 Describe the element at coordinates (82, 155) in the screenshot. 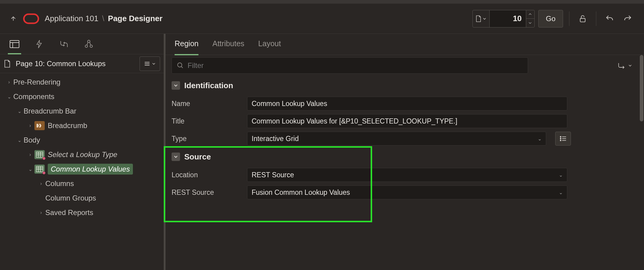

I see `tree-row-select-lookup: › Select a Lookup Type` at that location.